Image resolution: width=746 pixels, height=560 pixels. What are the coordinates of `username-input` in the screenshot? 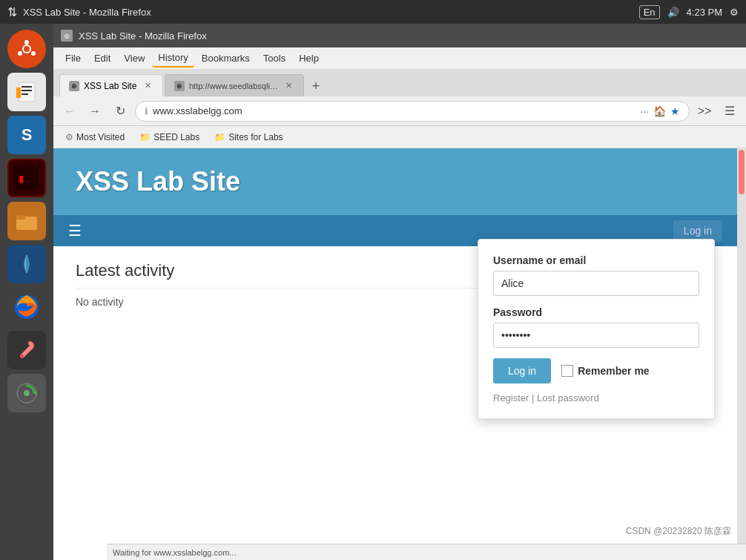 It's located at (596, 283).